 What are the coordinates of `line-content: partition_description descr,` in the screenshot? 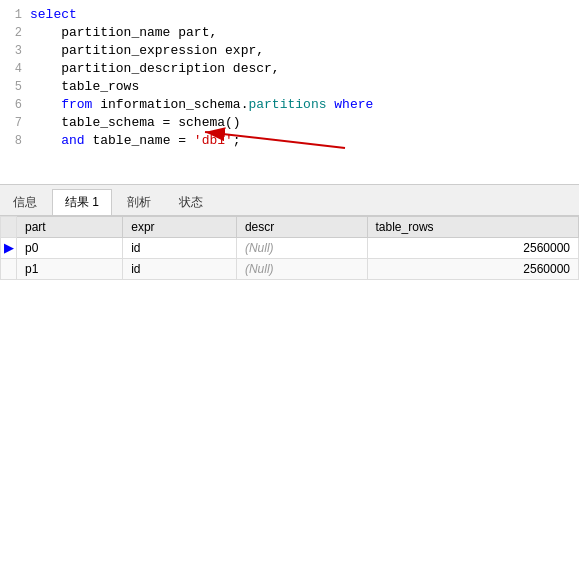 It's located at (155, 69).